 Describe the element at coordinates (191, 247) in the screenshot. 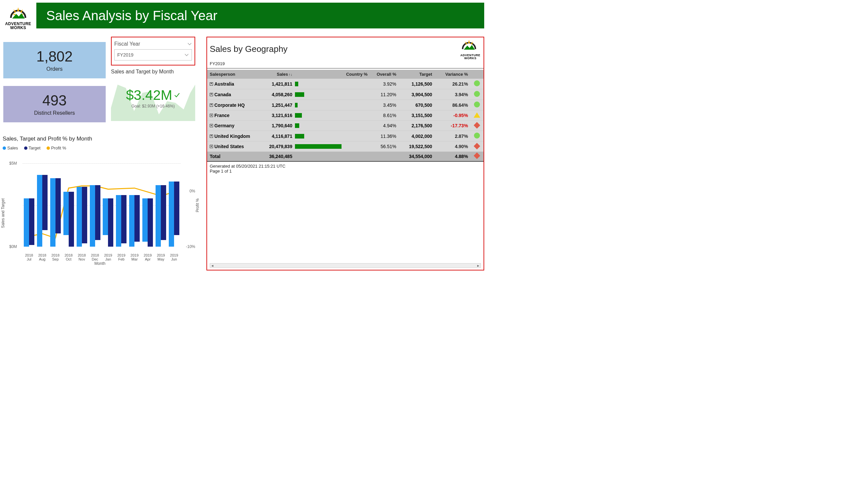

I see `y-right-low: -10%` at that location.